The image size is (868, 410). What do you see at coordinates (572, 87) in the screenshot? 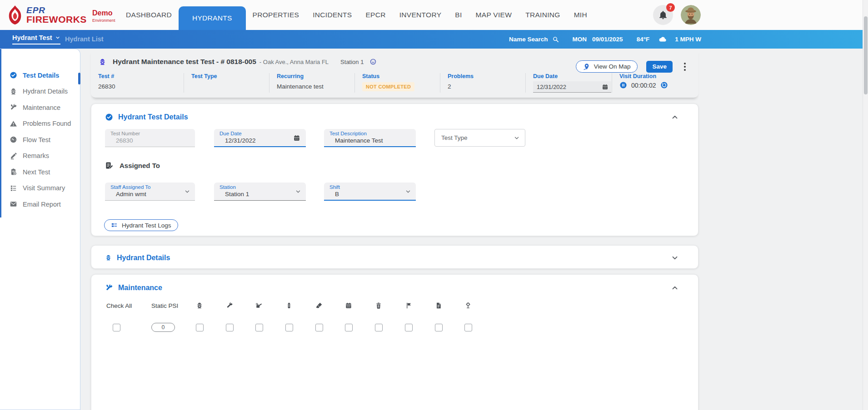
I see `due-date-input: 12/31/2022` at bounding box center [572, 87].